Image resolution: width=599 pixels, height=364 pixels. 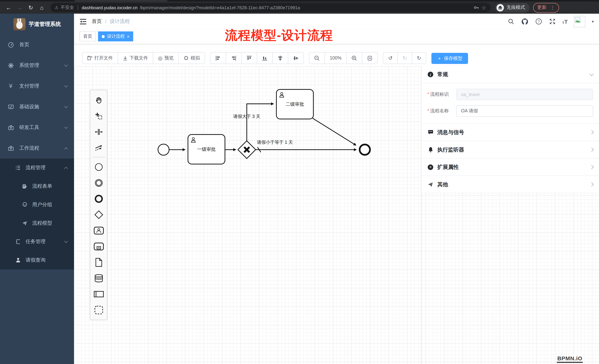 I want to click on sidebar-item-infrastructure: 基础设施, so click(x=37, y=107).